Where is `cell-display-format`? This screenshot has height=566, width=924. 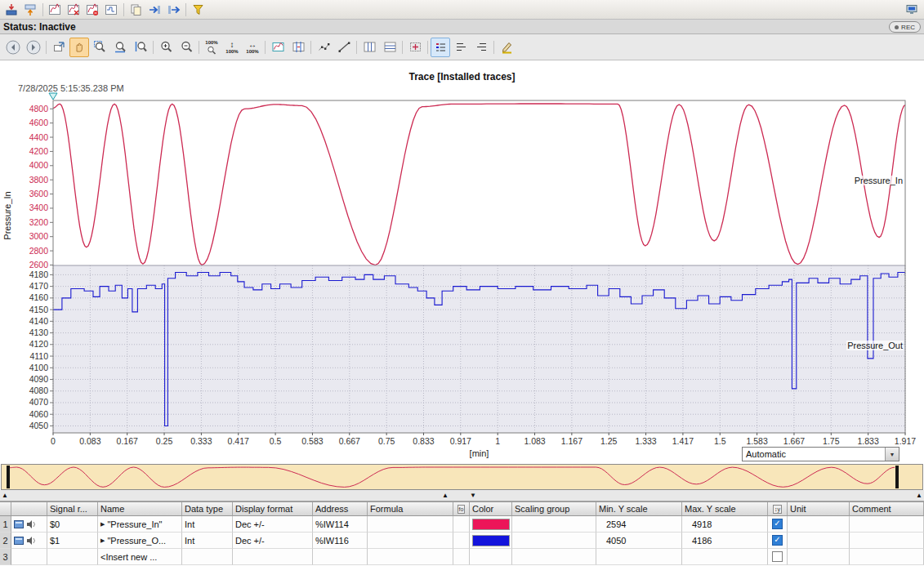
cell-display-format is located at coordinates (273, 557).